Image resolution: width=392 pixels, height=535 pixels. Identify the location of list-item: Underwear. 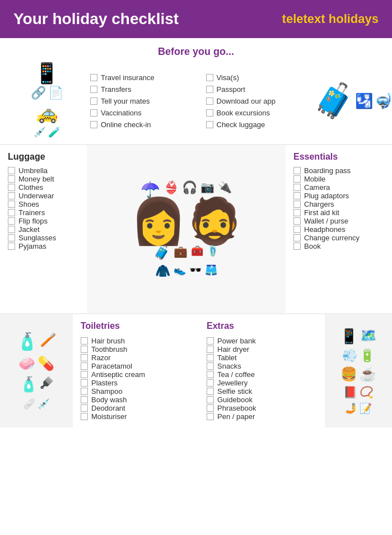
(44, 196).